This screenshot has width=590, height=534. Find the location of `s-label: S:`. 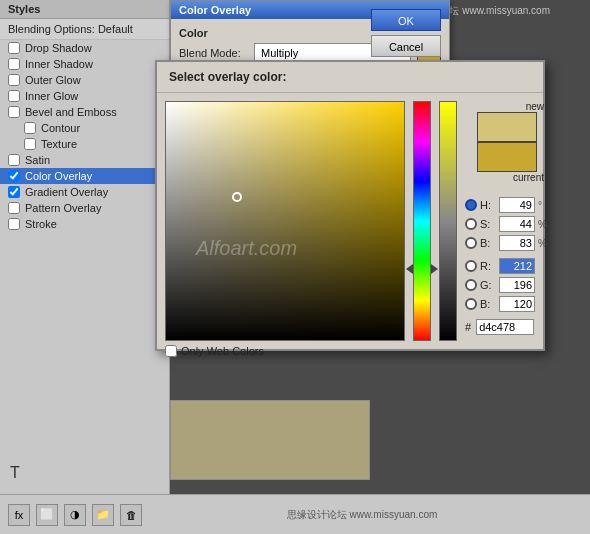

s-label: S: is located at coordinates (488, 224).